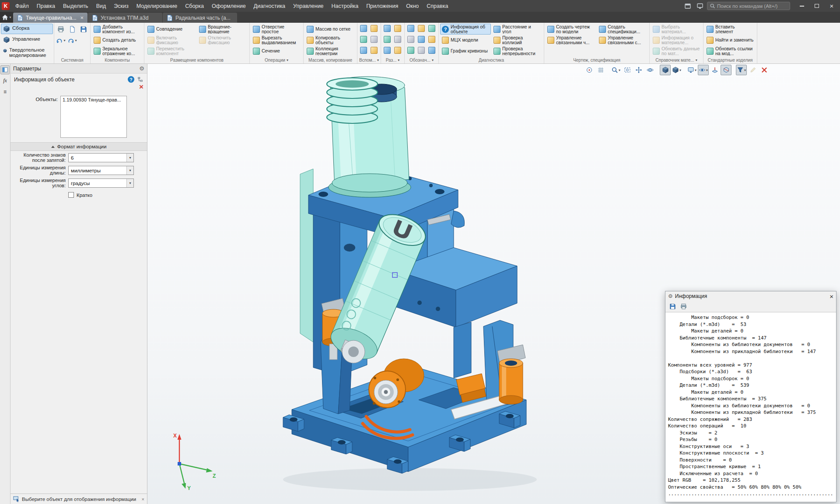 The image size is (840, 504). I want to click on mass-properties-button: МЦХ модели, so click(466, 40).